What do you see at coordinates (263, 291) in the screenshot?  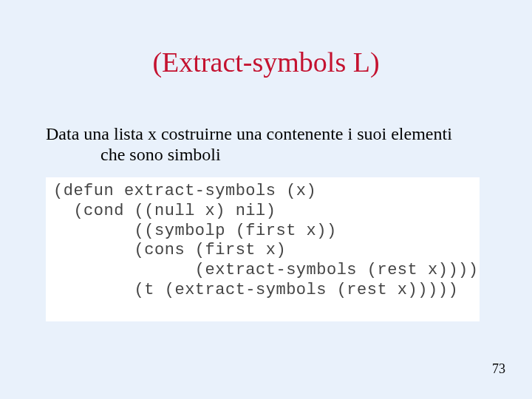 I see `code-line-6: (t (extract-symbols (rest x)))))` at bounding box center [263, 291].